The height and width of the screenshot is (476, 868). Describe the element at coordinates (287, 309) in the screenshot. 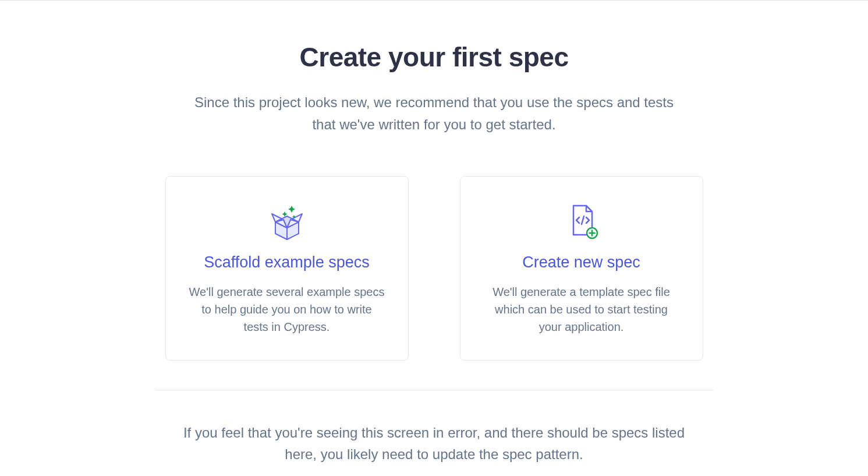

I see `card-description: We'll generate several example specs to …` at that location.